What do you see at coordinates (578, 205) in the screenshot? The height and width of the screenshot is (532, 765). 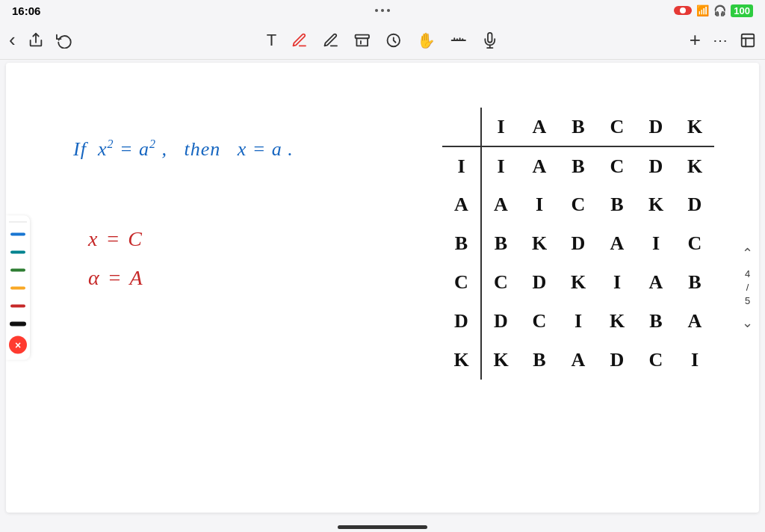 I see `cell-A-B: C` at bounding box center [578, 205].